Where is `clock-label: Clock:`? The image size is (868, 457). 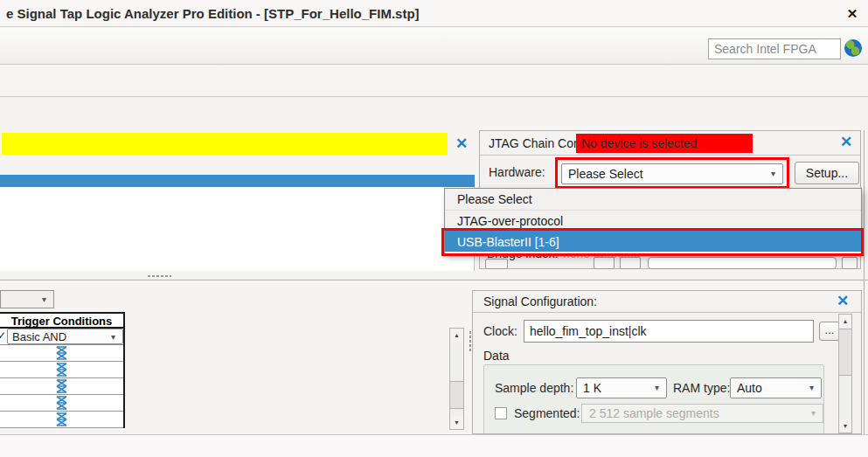
clock-label: Clock: is located at coordinates (500, 331).